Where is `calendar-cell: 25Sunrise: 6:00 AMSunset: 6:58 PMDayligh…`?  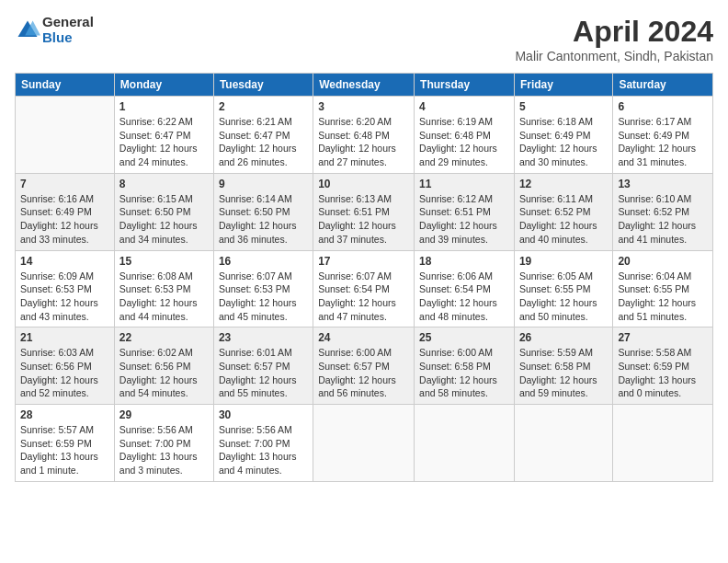
calendar-cell: 25Sunrise: 6:00 AMSunset: 6:58 PMDayligh… is located at coordinates (465, 366).